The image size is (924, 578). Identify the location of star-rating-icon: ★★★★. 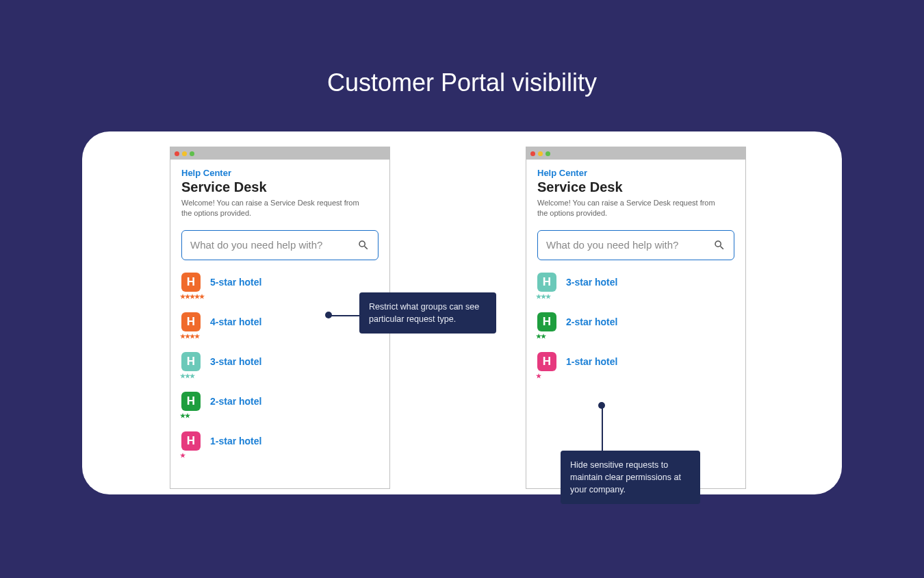
(190, 336).